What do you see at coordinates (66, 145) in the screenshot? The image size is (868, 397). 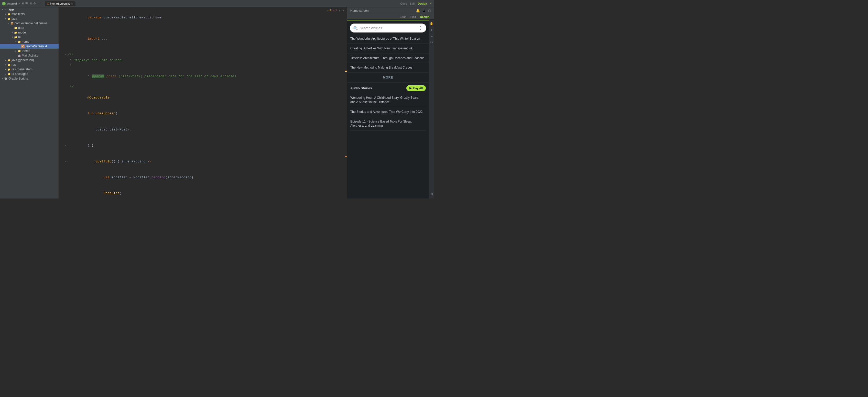 I see `fold-marker-2: ▾` at bounding box center [66, 145].